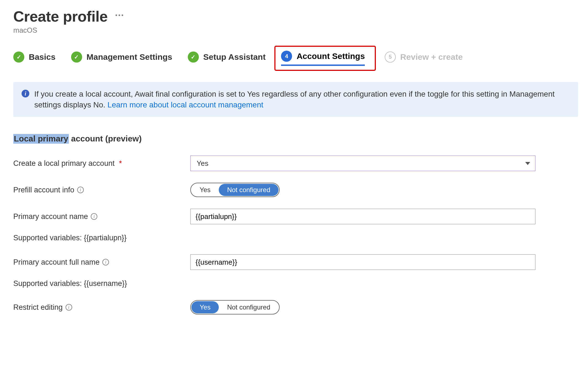 This screenshot has width=588, height=387. What do you see at coordinates (185, 105) in the screenshot?
I see `learn-more-link: Learn more about local account managemen…` at bounding box center [185, 105].